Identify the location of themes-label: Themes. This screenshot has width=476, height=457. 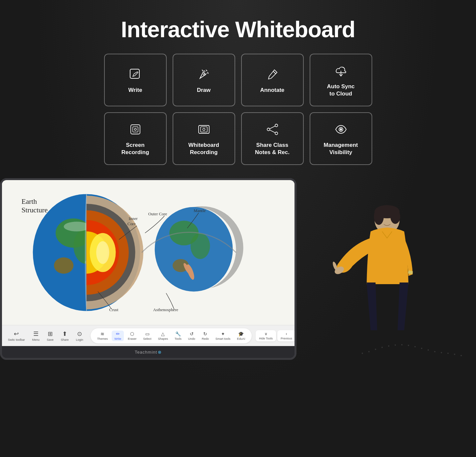
(103, 339).